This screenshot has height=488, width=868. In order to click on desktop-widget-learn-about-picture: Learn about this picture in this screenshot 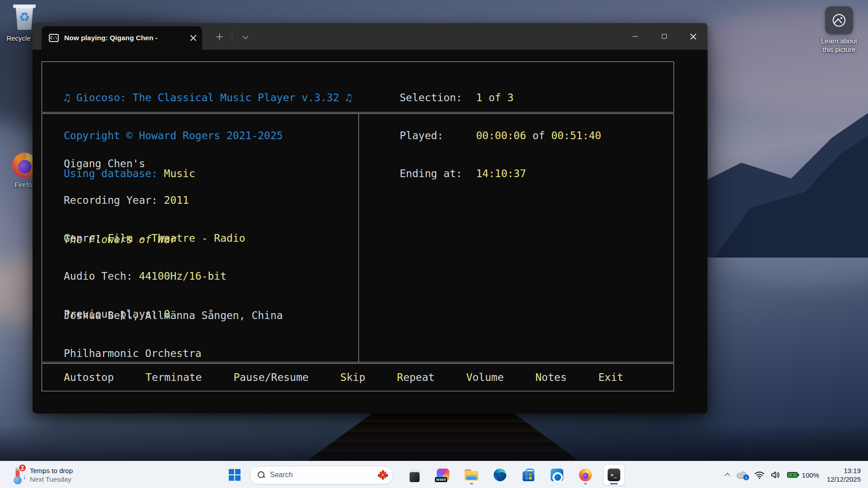, I will do `click(839, 30)`.